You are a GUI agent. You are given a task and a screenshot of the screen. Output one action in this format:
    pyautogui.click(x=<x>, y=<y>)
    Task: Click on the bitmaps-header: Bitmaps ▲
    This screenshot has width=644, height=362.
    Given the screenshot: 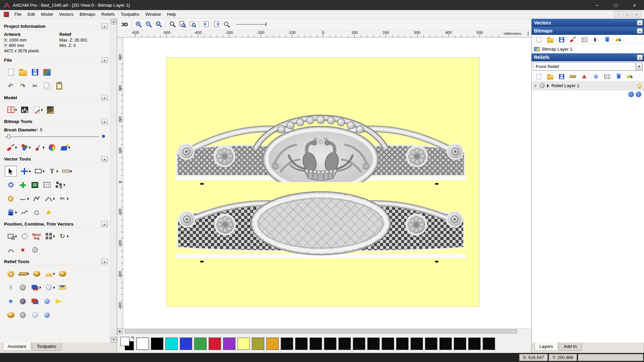 What is the action you would take?
    pyautogui.click(x=588, y=31)
    